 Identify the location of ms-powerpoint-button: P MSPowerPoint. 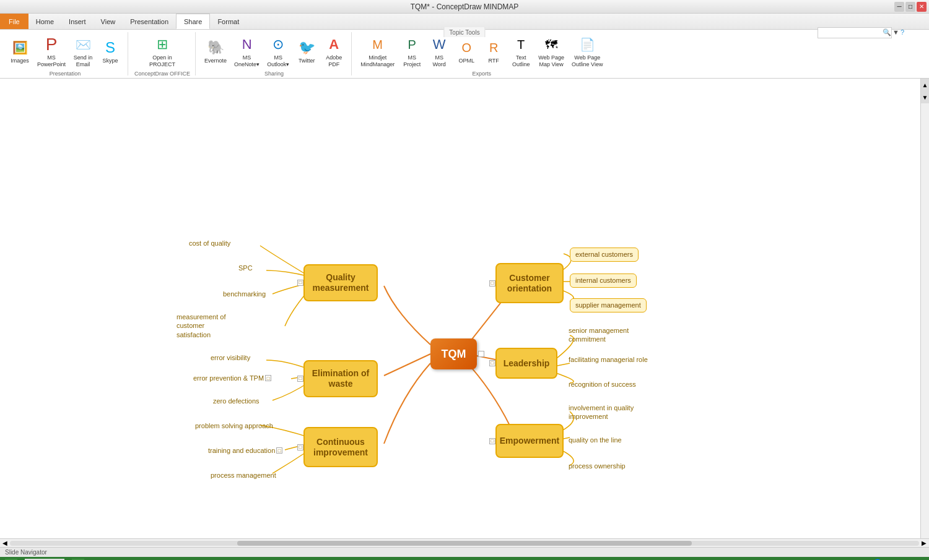
(51, 51).